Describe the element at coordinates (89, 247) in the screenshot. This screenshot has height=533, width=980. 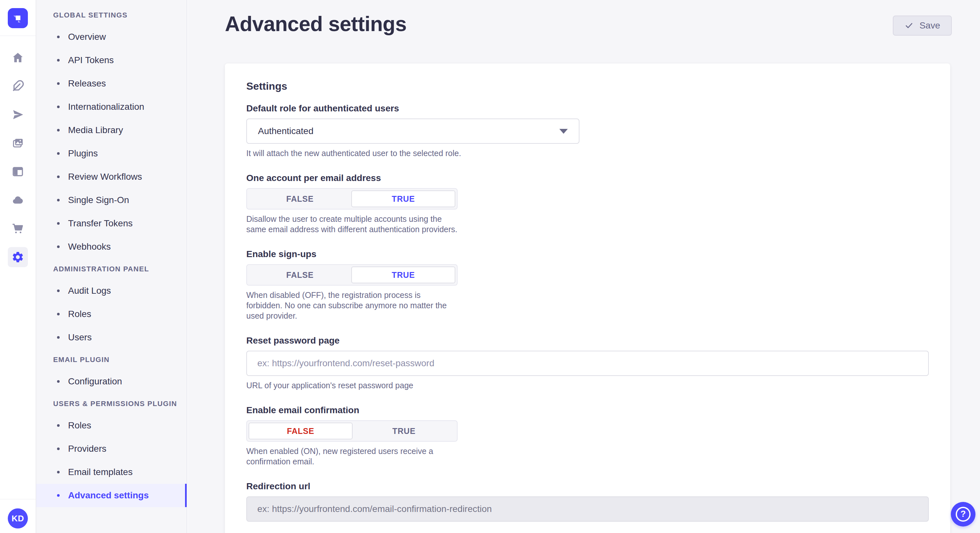
I see `sidebar-item-label: Webhooks` at that location.